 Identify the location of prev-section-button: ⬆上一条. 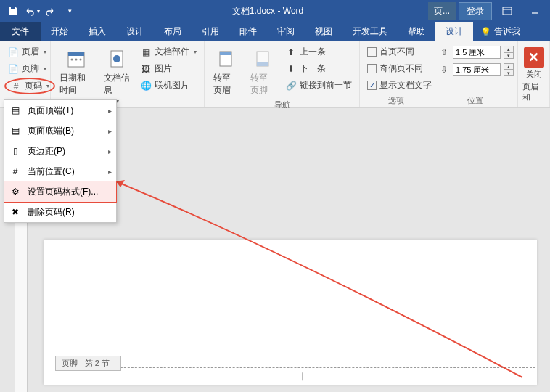
(319, 52).